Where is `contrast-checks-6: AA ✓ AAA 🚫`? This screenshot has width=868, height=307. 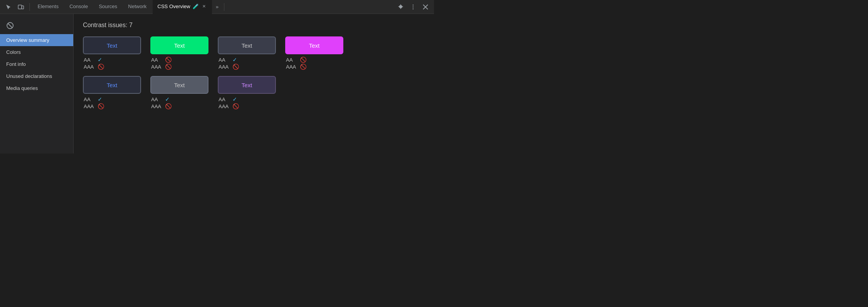 contrast-checks-6: AA ✓ AAA 🚫 is located at coordinates (179, 103).